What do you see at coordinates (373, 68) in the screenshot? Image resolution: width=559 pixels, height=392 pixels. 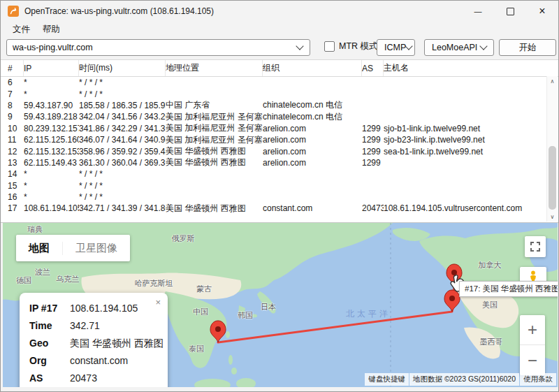 I see `column-header: AS` at bounding box center [373, 68].